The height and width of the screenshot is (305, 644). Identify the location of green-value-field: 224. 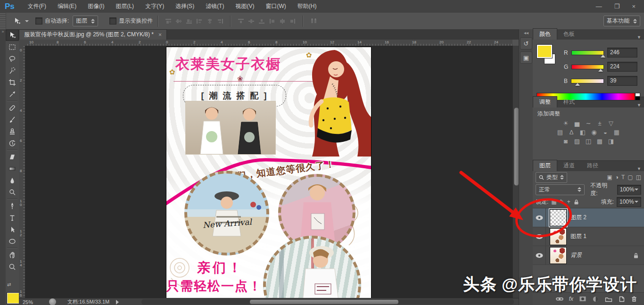
(622, 67).